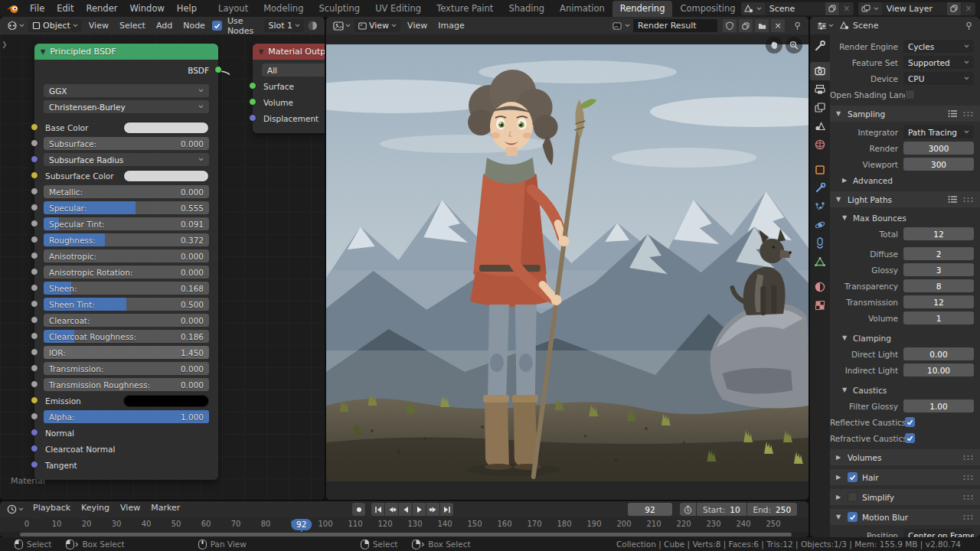 This screenshot has height=551, width=980. What do you see at coordinates (939, 370) in the screenshot?
I see `number-field-indirect-light: 10.00` at bounding box center [939, 370].